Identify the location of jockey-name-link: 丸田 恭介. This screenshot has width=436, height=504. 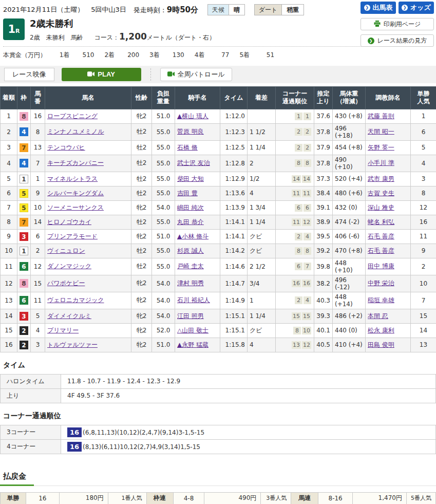
(191, 222).